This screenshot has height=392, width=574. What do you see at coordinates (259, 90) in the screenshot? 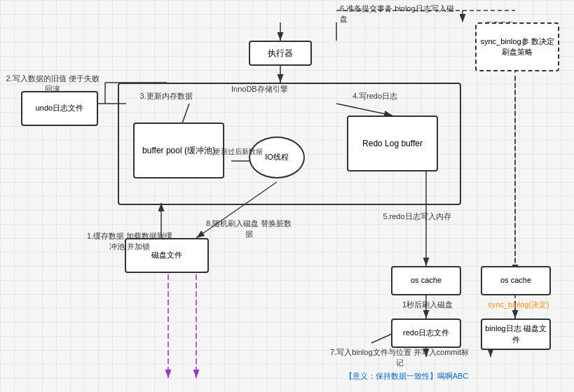
I see `innodb-label: InnoDB存储引擎` at bounding box center [259, 90].